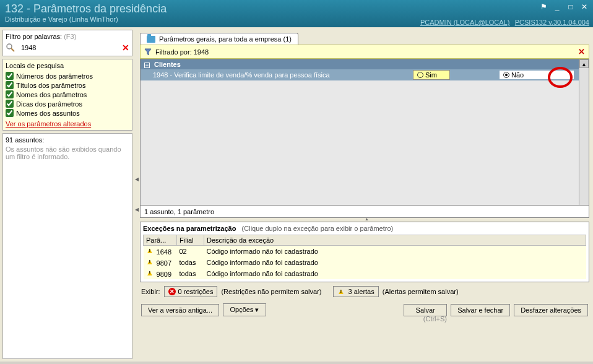 The image size is (593, 364). What do you see at coordinates (48, 113) in the screenshot?
I see `check-label: Nomes dos assuntos` at bounding box center [48, 113].